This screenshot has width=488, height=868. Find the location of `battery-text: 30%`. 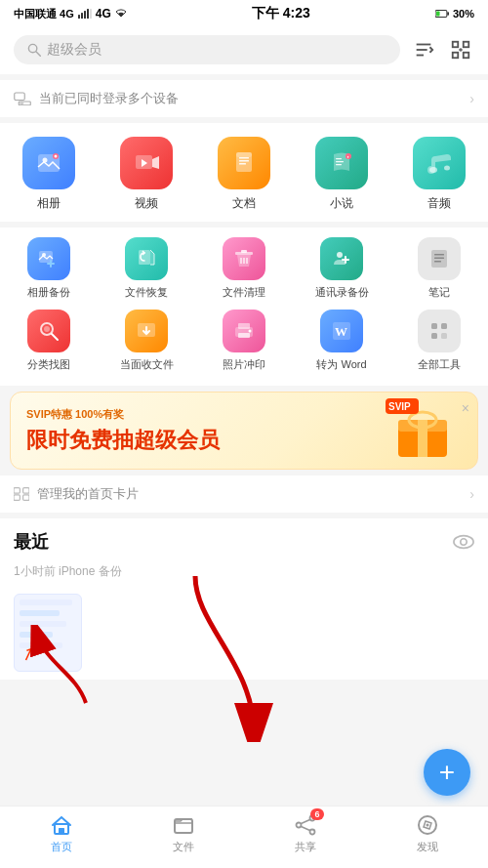

battery-text: 30% is located at coordinates (464, 14).